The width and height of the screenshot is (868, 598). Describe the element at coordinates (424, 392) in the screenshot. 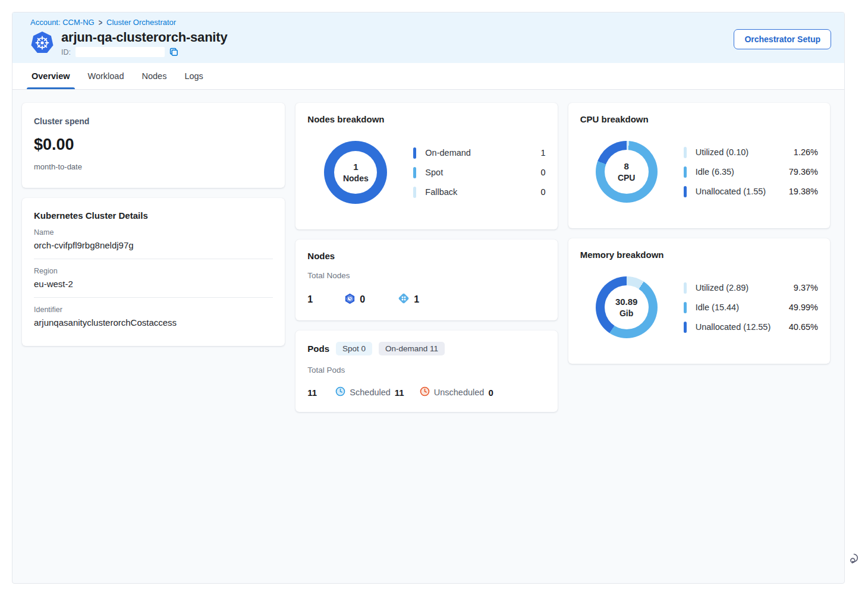

I see `unscheduled-clock-icon` at that location.